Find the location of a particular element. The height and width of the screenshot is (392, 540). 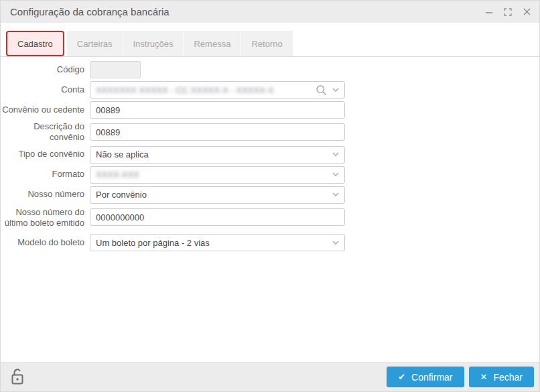

modelo-boleto-select: Um boleto por página - 2 vias is located at coordinates (217, 243).